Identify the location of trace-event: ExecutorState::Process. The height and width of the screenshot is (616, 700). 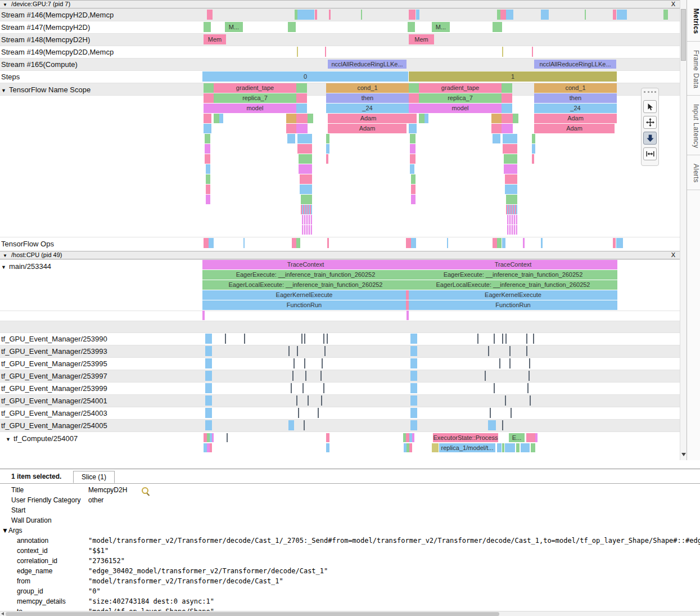
(466, 438).